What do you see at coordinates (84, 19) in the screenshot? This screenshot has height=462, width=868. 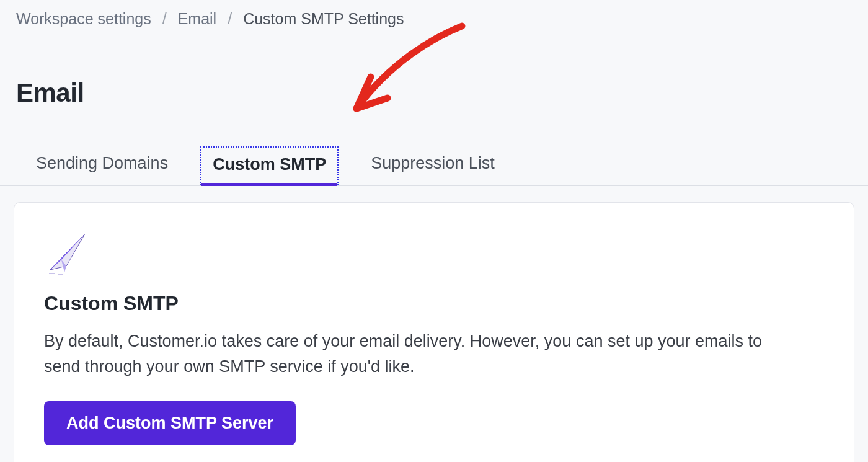 I see `breadcrumb-workspace-settings: Workspace settings` at bounding box center [84, 19].